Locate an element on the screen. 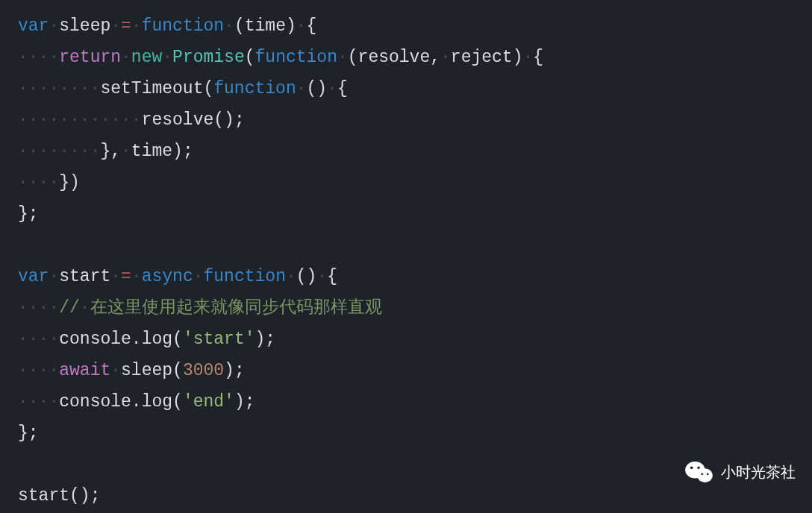 Image resolution: width=812 pixels, height=513 pixels. parameter: time is located at coordinates (266, 26).